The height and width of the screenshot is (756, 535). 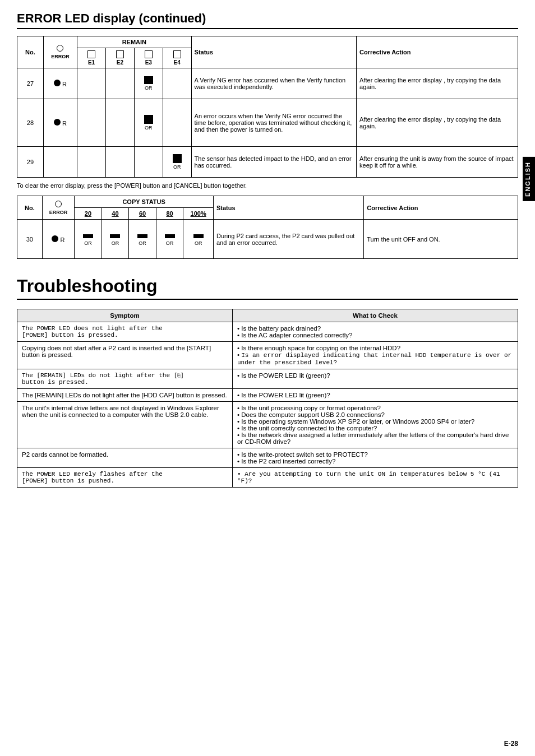 What do you see at coordinates (125, 477) in the screenshot?
I see `trouble-symptom-7: The POWER LED merely flashes after the[P…` at bounding box center [125, 477].